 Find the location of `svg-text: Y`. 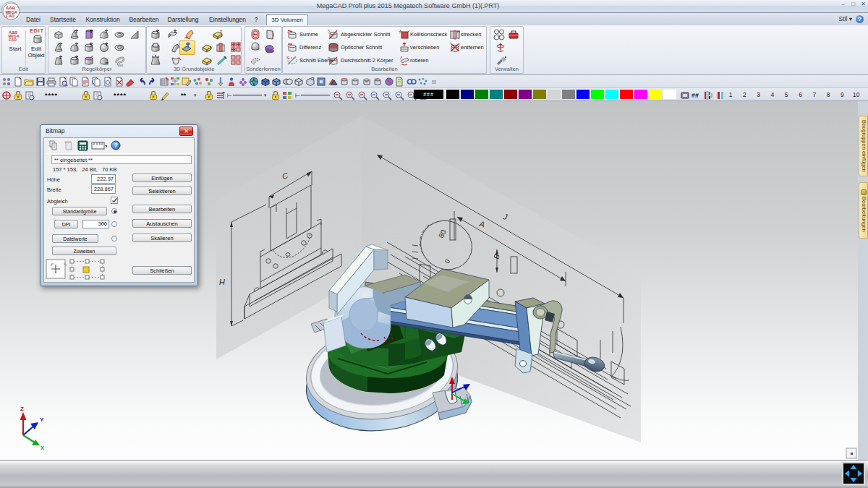

svg-text: Y is located at coordinates (42, 419).